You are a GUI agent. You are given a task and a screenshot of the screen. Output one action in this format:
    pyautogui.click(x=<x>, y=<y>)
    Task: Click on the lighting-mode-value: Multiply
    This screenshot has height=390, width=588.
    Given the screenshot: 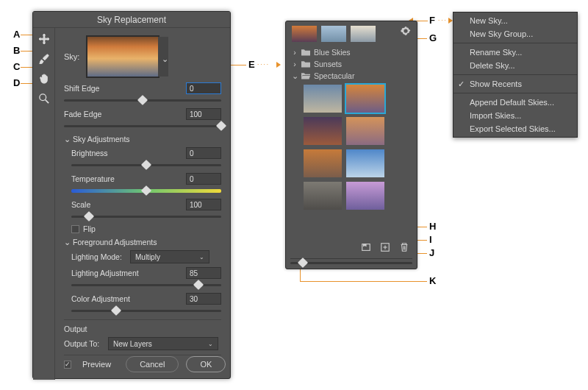 What is the action you would take?
    pyautogui.click(x=148, y=258)
    